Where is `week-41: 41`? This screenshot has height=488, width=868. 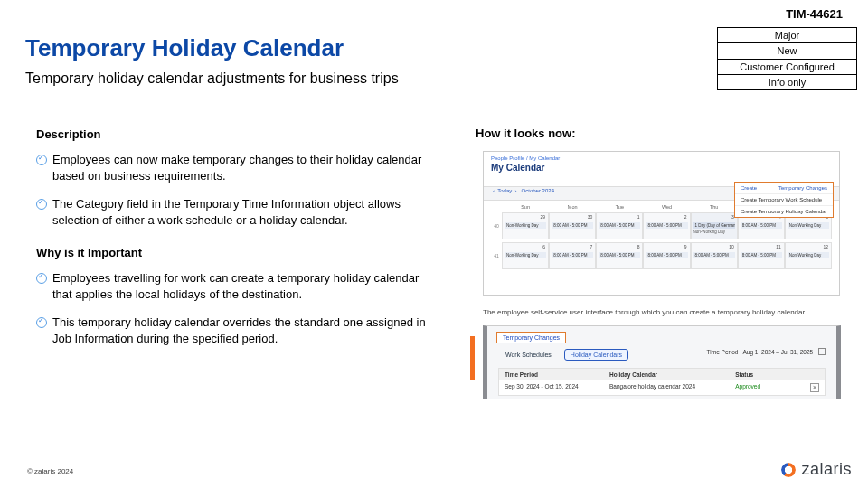
week-41: 41 is located at coordinates (496, 256).